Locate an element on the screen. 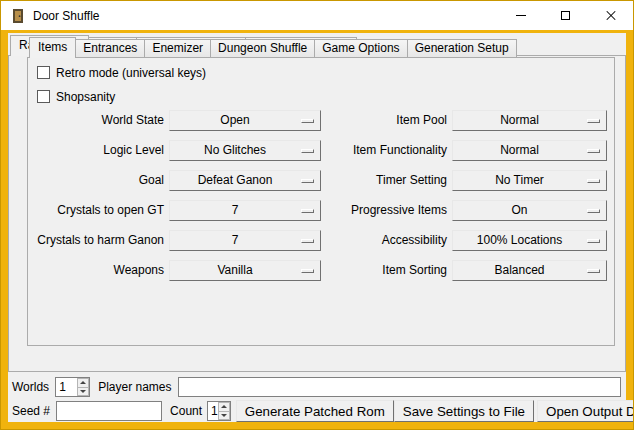  logic-level-value: No Glitches is located at coordinates (235, 150).